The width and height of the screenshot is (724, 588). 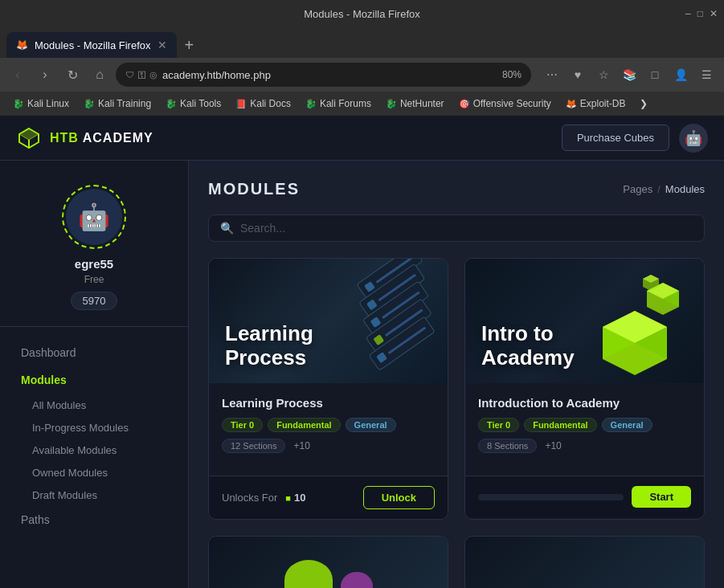 What do you see at coordinates (59, 405) in the screenshot?
I see `all-modules-label: All Modules` at bounding box center [59, 405].